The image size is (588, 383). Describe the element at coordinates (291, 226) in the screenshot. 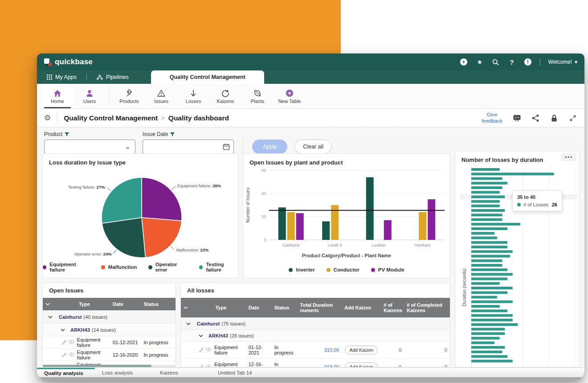

I see `bar-Cainhurst-Conductor` at that location.